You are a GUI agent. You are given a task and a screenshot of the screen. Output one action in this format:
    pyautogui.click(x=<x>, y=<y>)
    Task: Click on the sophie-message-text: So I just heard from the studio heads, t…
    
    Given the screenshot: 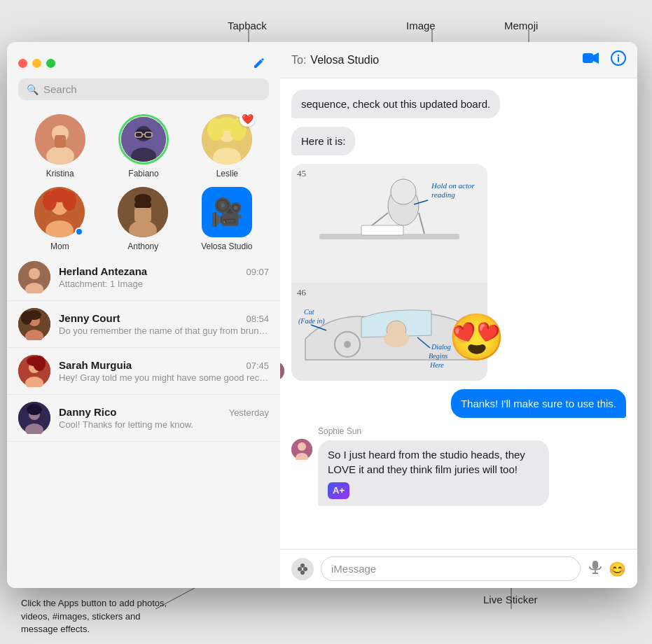 What is the action you would take?
    pyautogui.click(x=433, y=462)
    